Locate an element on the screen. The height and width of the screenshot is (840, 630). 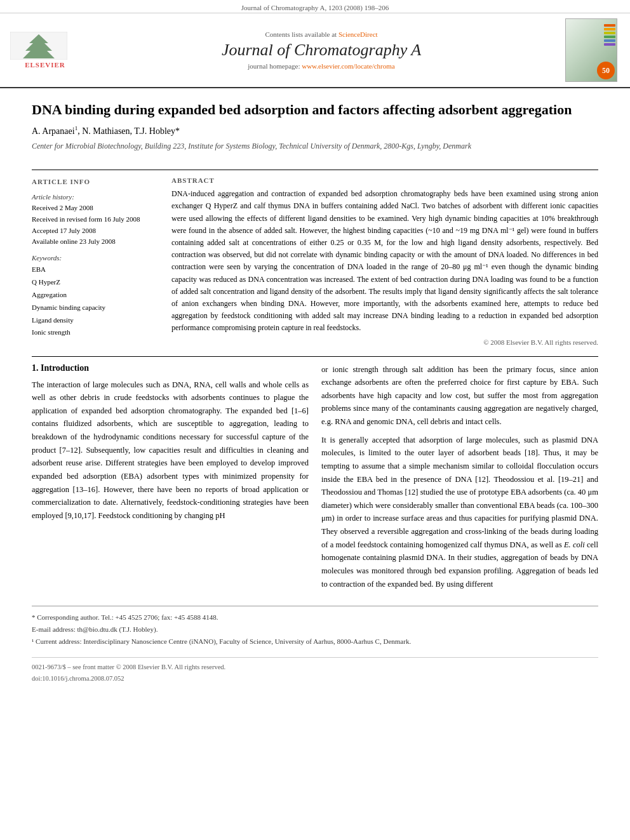
article-info-header: ARTICLE INFO is located at coordinates (95, 182).